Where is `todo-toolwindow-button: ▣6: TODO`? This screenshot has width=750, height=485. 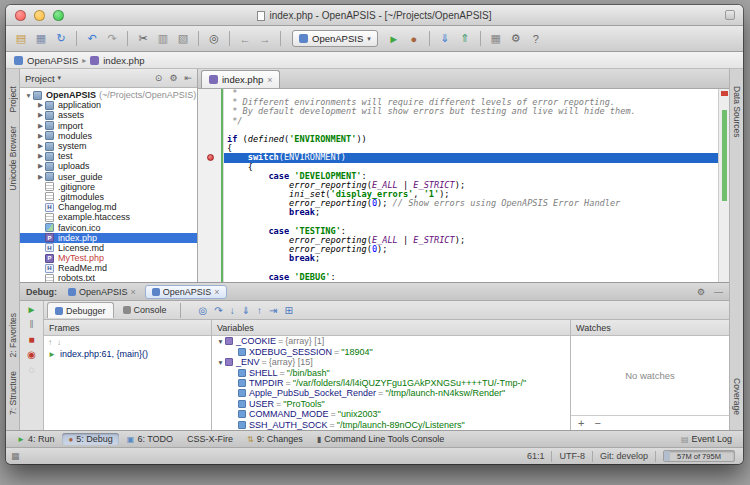
todo-toolwindow-button: ▣6: TODO is located at coordinates (150, 439).